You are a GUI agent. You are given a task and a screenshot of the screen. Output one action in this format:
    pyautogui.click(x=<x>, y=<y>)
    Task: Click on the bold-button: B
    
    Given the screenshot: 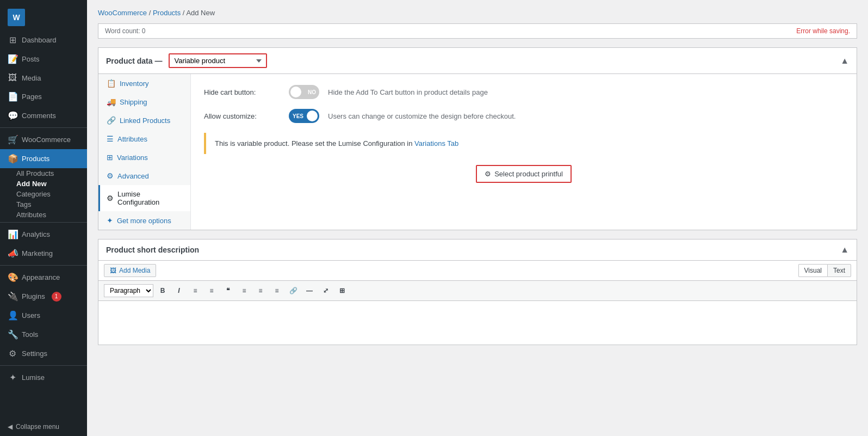 What is the action you would take?
    pyautogui.click(x=163, y=291)
    